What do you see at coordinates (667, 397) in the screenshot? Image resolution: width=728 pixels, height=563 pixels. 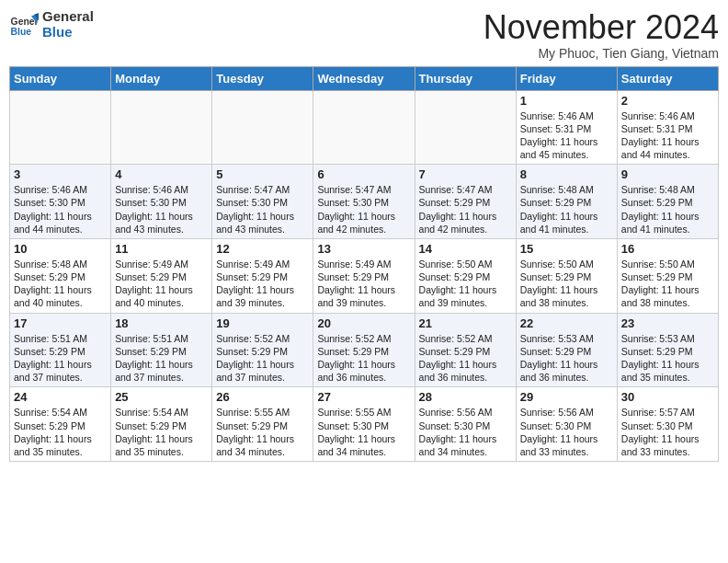 I see `day-number: 30` at bounding box center [667, 397].